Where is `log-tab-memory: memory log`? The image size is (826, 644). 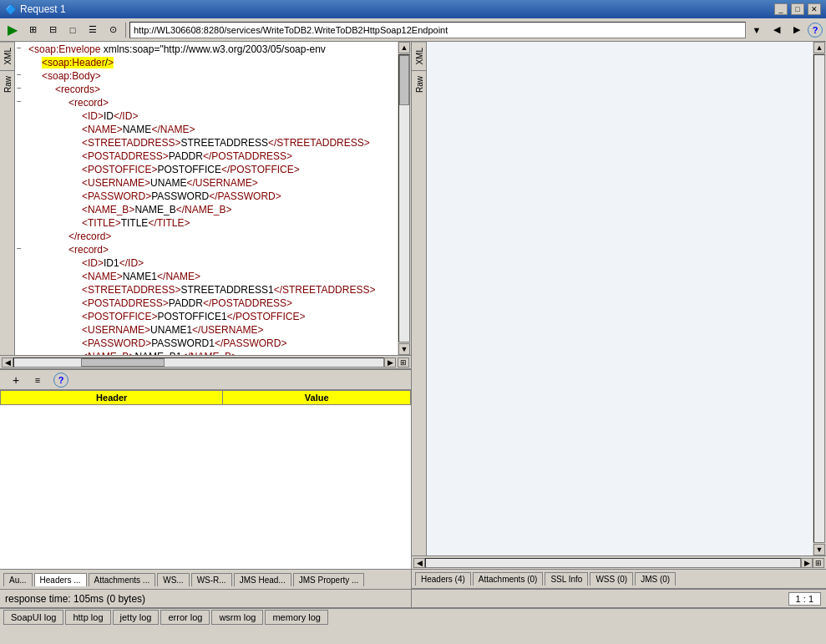
log-tab-memory: memory log is located at coordinates (296, 617).